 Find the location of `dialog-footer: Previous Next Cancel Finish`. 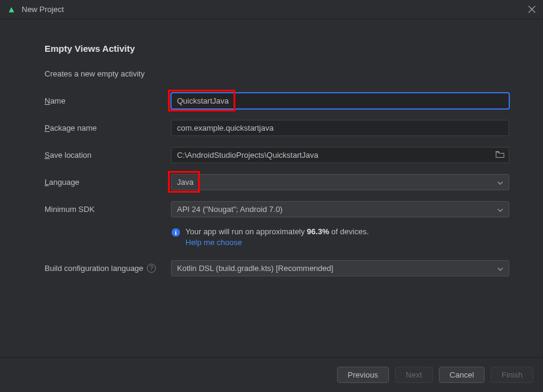

dialog-footer: Previous Next Cancel Finish is located at coordinates (272, 375).